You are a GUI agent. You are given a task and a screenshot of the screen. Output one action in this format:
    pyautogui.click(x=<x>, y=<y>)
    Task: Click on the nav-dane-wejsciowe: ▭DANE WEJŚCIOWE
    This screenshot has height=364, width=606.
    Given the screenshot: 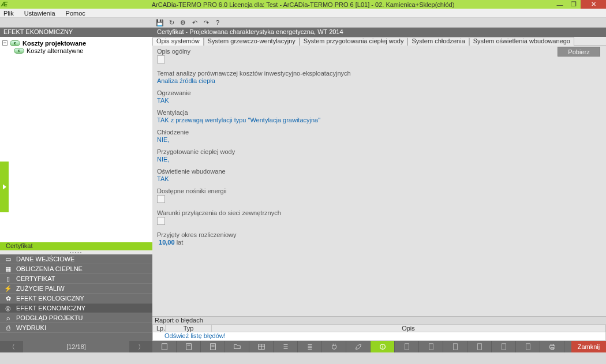 What is the action you would take?
    pyautogui.click(x=76, y=260)
    